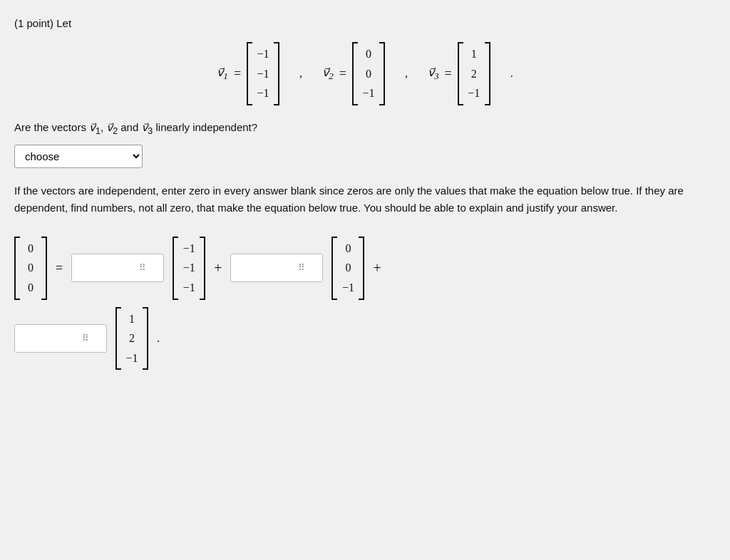 Image resolution: width=730 pixels, height=560 pixels. What do you see at coordinates (132, 339) in the screenshot?
I see `v3-matrix-eq: 1 2 −1` at bounding box center [132, 339].